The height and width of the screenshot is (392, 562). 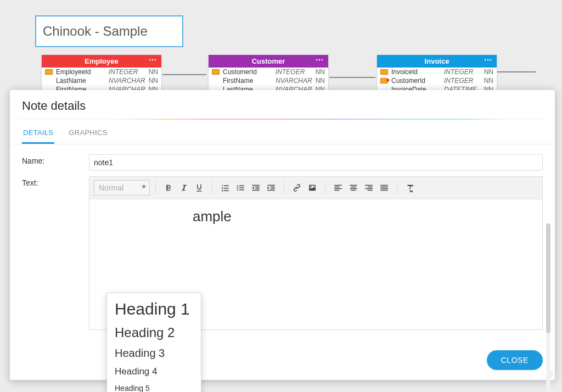 What do you see at coordinates (437, 72) in the screenshot?
I see `table-row: InvoiceId INTEGER NN` at bounding box center [437, 72].